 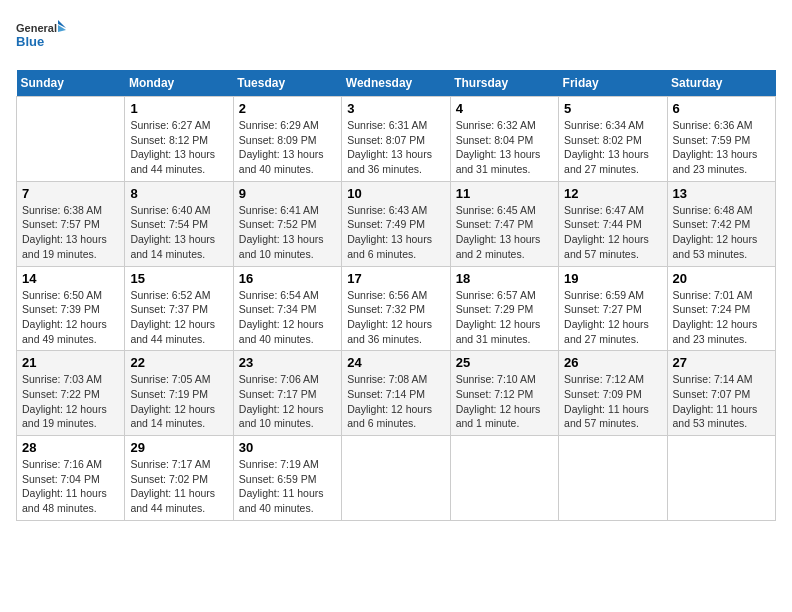 What do you see at coordinates (612, 232) in the screenshot?
I see `day-info: Sunrise: 6:47 AM Sunset: 7:44 PM Dayligh…` at bounding box center [612, 232].